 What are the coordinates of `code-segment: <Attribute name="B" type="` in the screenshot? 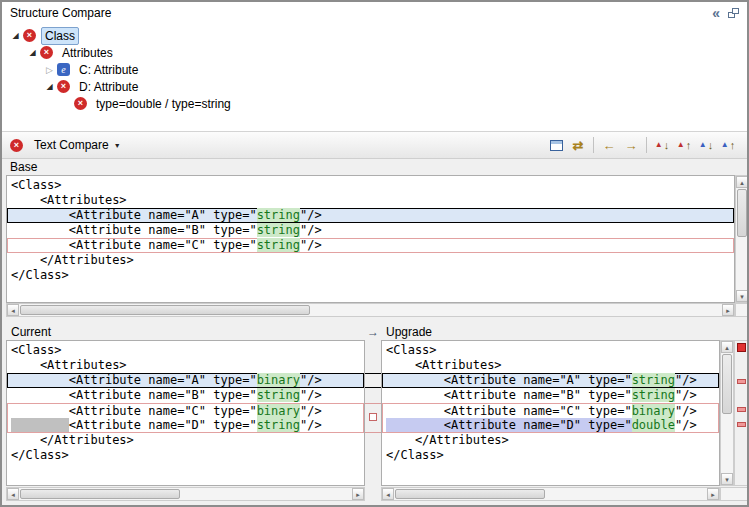 It's located at (134, 230).